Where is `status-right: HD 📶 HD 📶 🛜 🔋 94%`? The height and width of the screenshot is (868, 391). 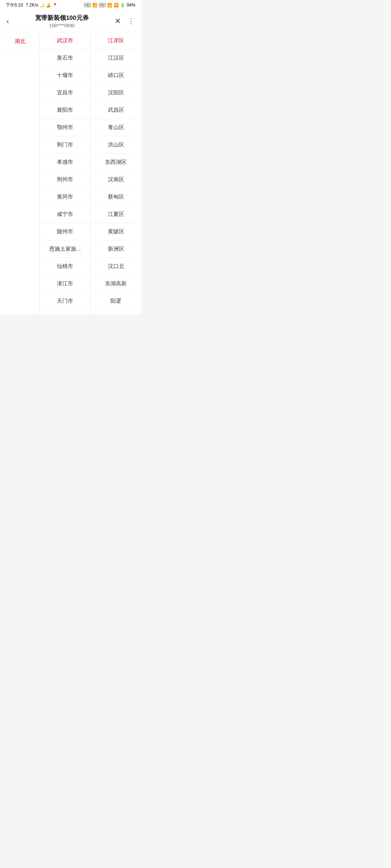 status-right: HD 📶 HD 📶 🛜 🔋 94% is located at coordinates (110, 5).